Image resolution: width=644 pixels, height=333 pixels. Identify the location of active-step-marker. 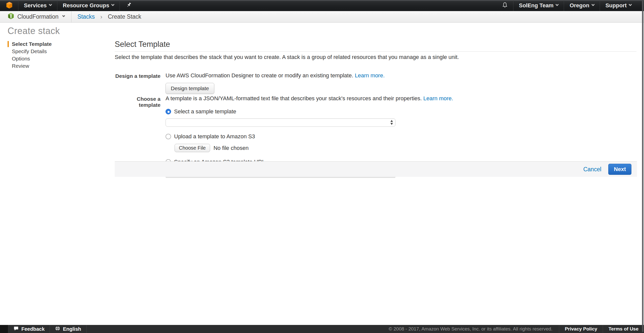
(8, 44).